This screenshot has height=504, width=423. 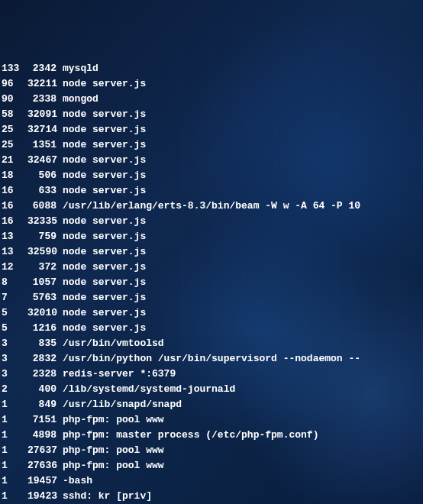 What do you see at coordinates (243, 69) in the screenshot?
I see `col-command: mysqld` at bounding box center [243, 69].